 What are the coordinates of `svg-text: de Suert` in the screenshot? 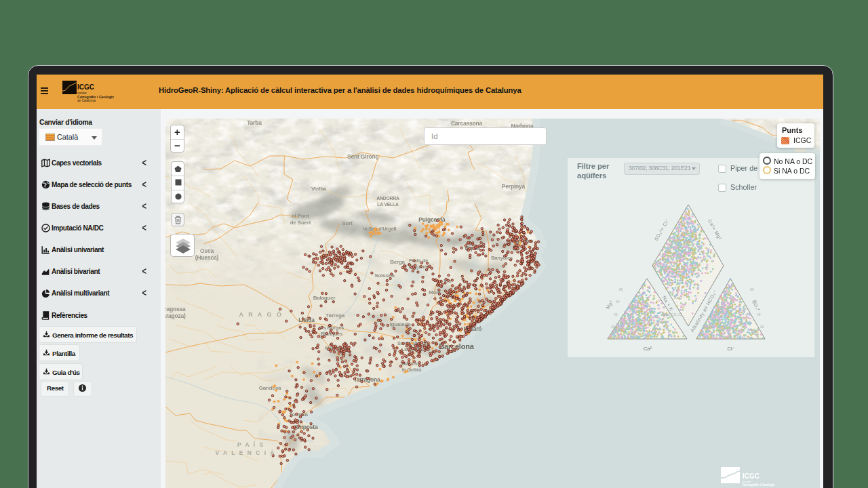 It's located at (301, 222).